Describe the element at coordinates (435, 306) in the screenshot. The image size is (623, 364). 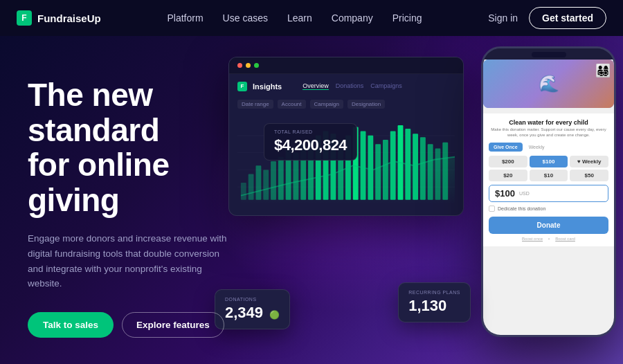
I see `recurring-value: 1,130` at that location.